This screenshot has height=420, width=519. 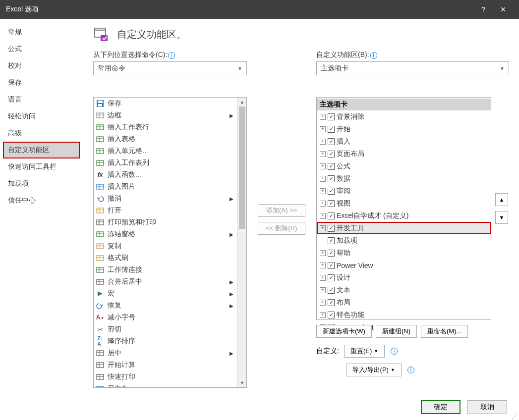 What do you see at coordinates (344, 331) in the screenshot?
I see `new-tab-button: 新建选项卡(W)` at bounding box center [344, 331].